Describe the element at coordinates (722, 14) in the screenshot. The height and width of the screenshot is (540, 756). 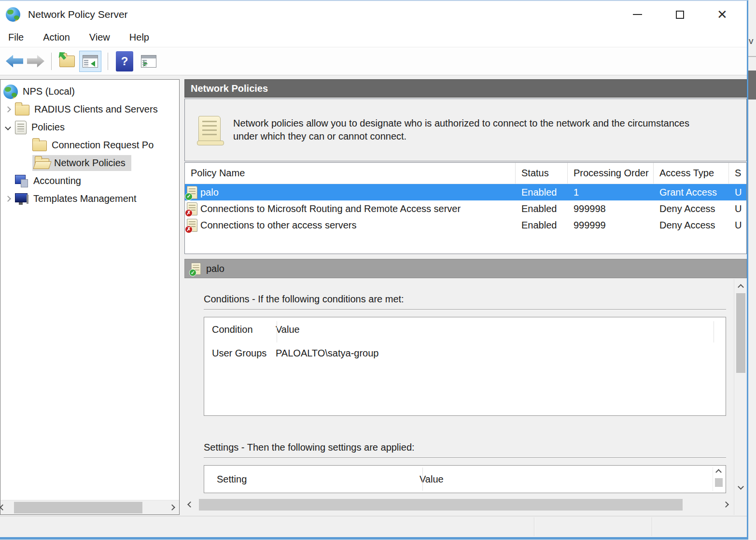
I see `close-button: ✕` at that location.